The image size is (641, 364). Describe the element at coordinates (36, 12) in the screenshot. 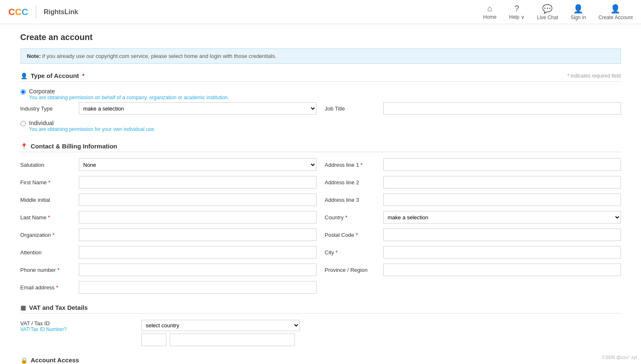

I see `logo-divider` at that location.